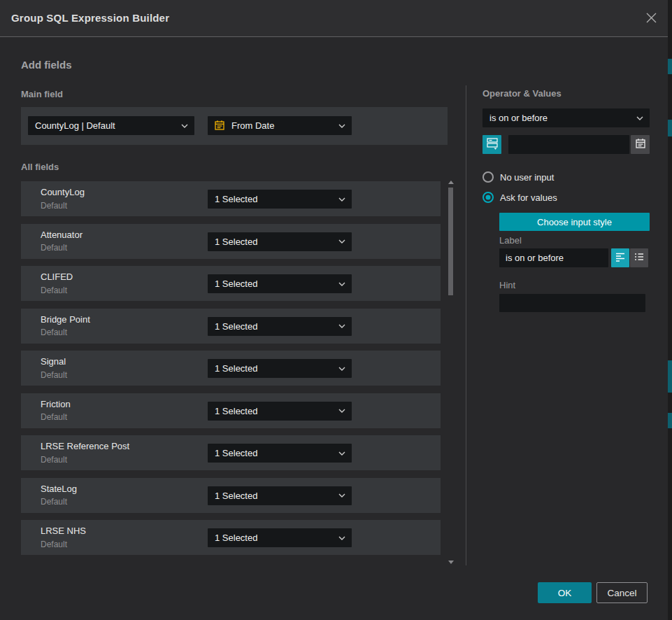  Describe the element at coordinates (620, 258) in the screenshot. I see `single-line-input-style-button` at that location.